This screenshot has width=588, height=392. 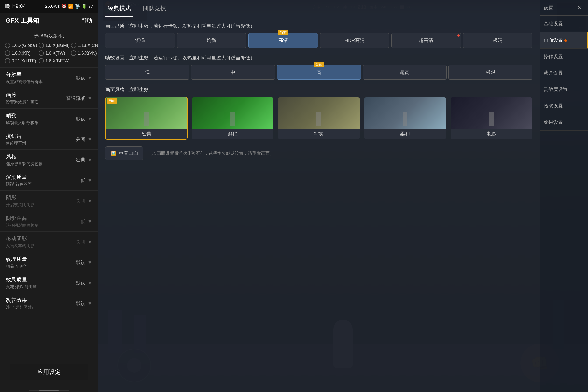 I want to click on version-grid: 1.6.X(Global)1.6.X(BGMI)1.13.X(CN)1.6.X(…, so click(x=49, y=53).